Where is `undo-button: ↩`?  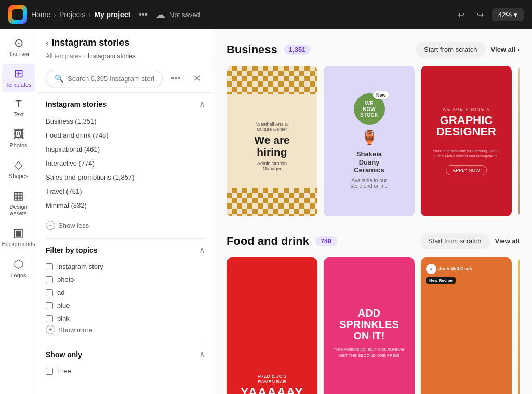
undo-button: ↩ is located at coordinates (461, 15).